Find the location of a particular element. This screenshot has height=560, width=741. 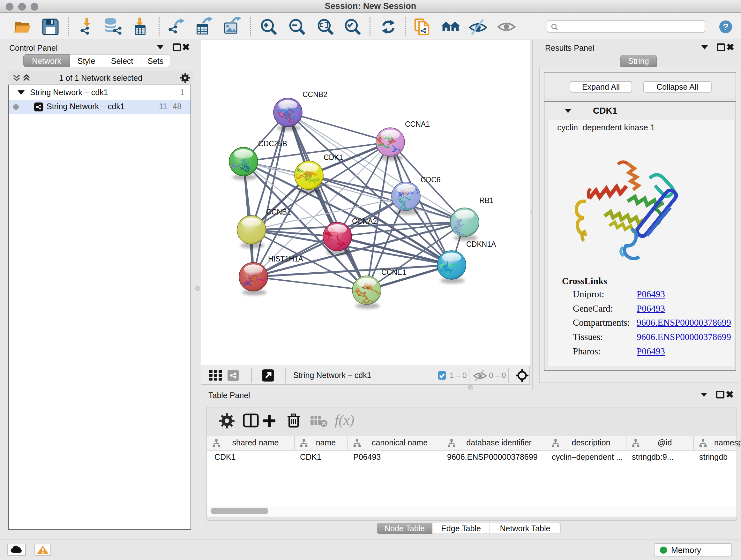

svg-text: CDK1 is located at coordinates (333, 158).